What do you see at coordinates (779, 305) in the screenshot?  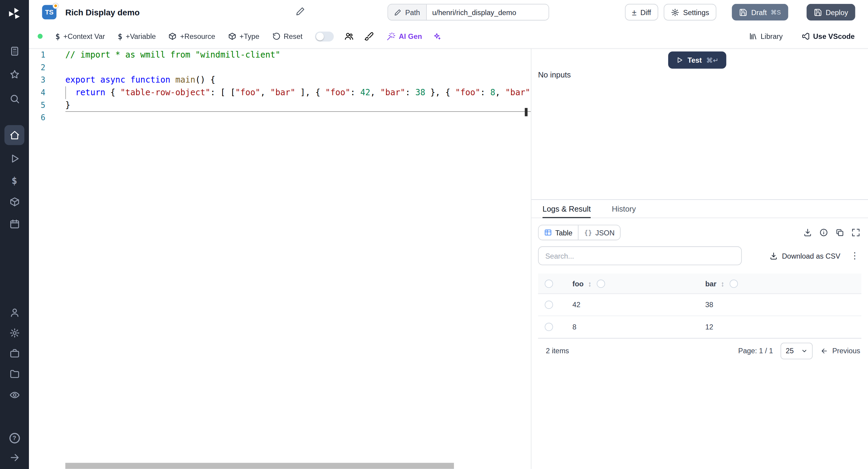 I see `table-cell: 38` at bounding box center [779, 305].